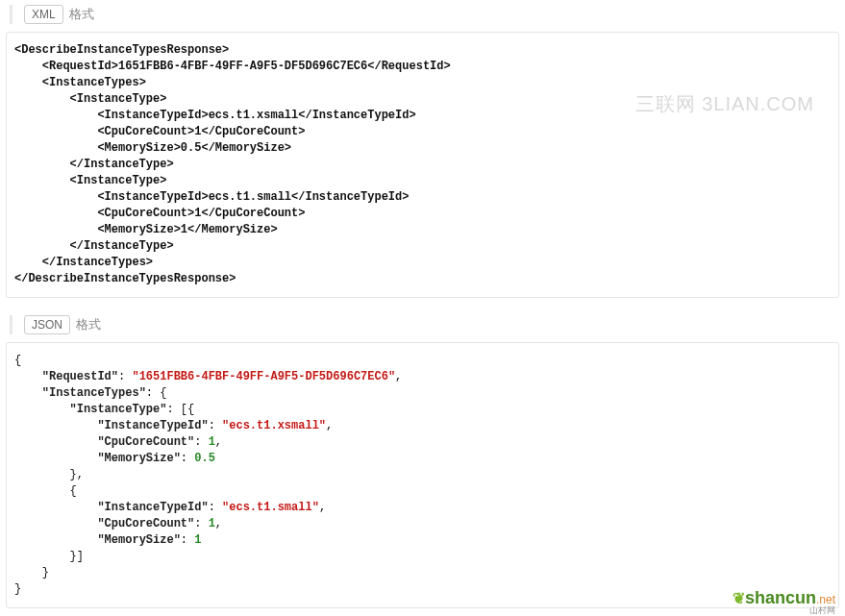 This screenshot has width=845, height=616. Describe the element at coordinates (88, 325) in the screenshot. I see `json-format-label: 格式` at that location.